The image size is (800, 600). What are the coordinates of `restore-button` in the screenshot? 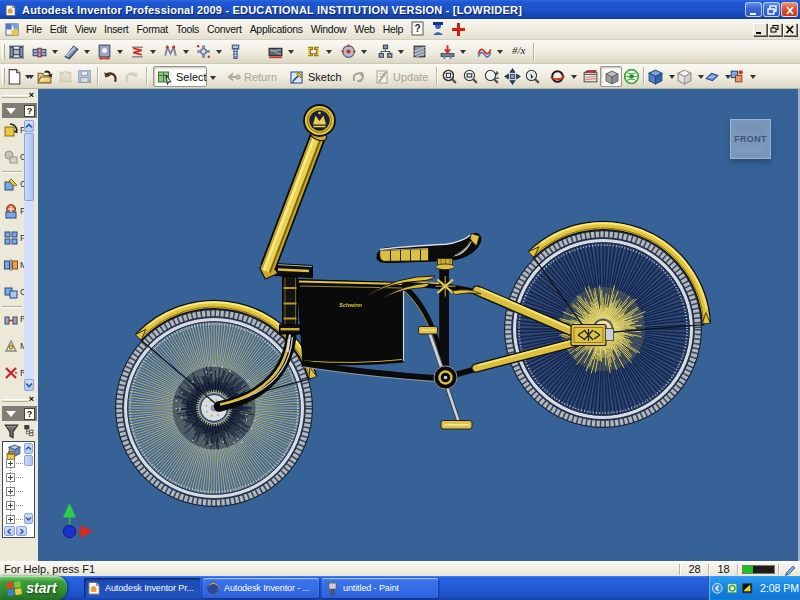 It's located at (772, 10).